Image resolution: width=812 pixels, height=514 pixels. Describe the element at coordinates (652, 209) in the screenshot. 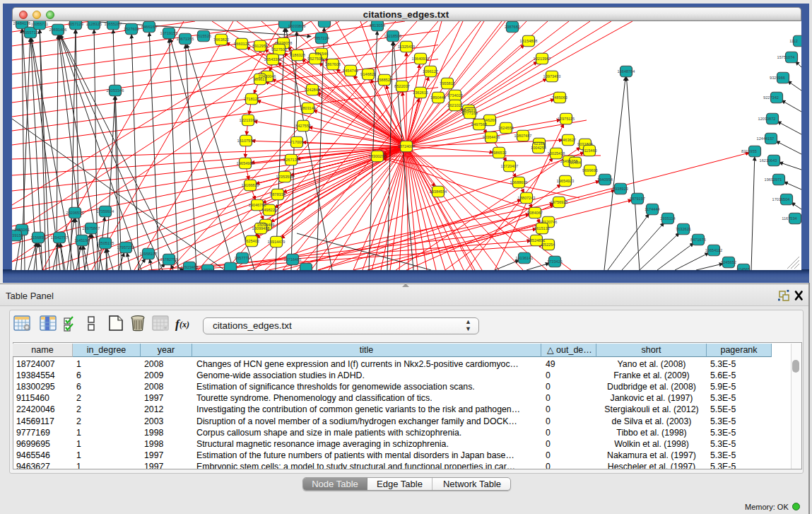

I see `svg-text: 1174444` at that location.